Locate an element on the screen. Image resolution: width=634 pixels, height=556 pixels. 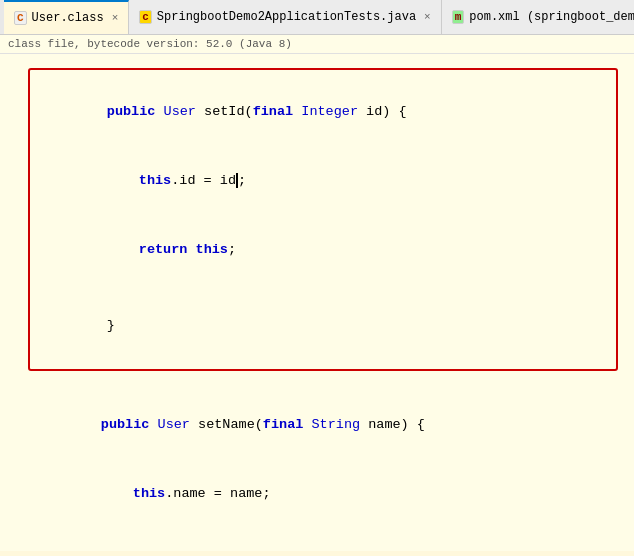
setid-signature: public User setId(final Integer id) { is located at coordinates (323, 112).